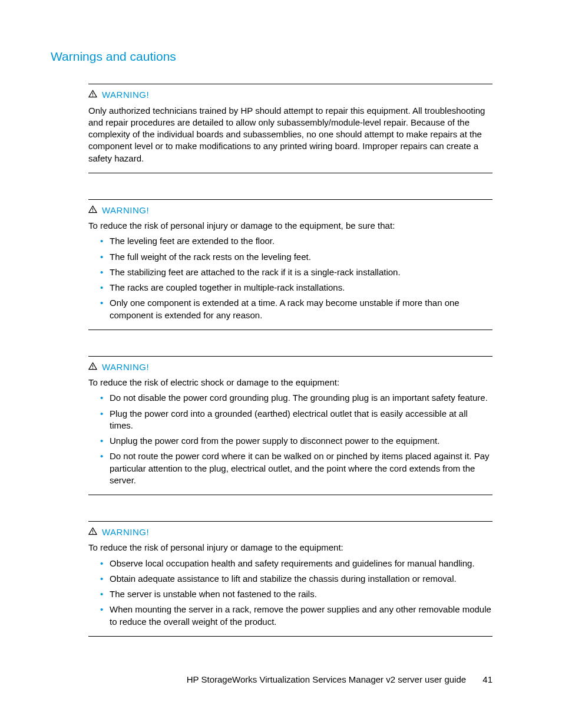 This screenshot has width=562, height=728. Describe the element at coordinates (326, 679) in the screenshot. I see `footer-title: HP StorageWorks Virtualization Services …` at that location.